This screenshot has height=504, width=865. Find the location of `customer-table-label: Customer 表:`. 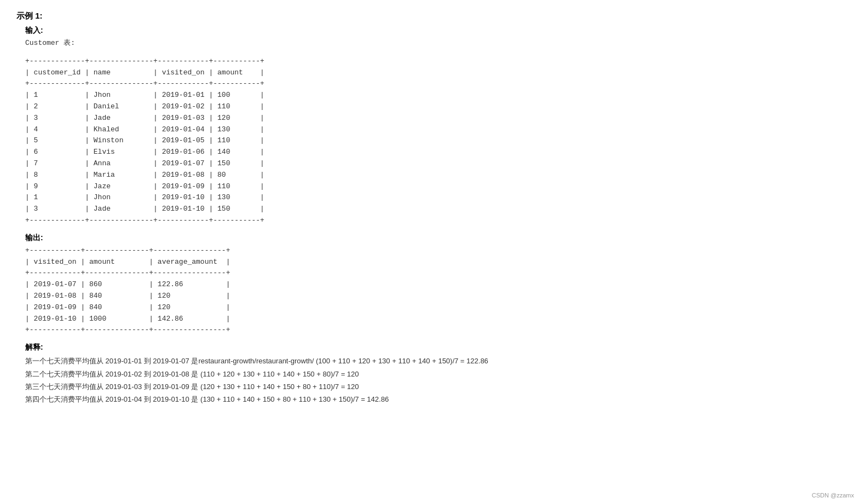

customer-table-label: Customer 表: is located at coordinates (437, 44).